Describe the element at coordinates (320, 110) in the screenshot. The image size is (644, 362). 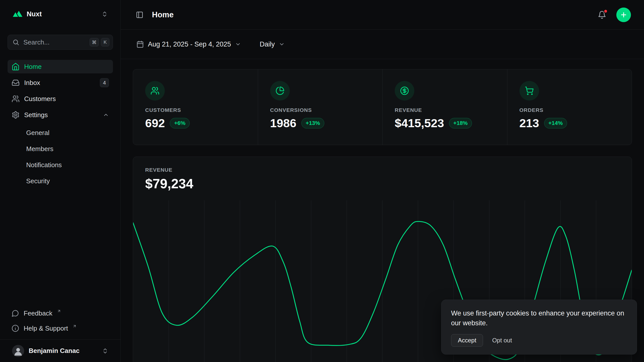
I see `stat-label: CONVERSIONS` at that location.